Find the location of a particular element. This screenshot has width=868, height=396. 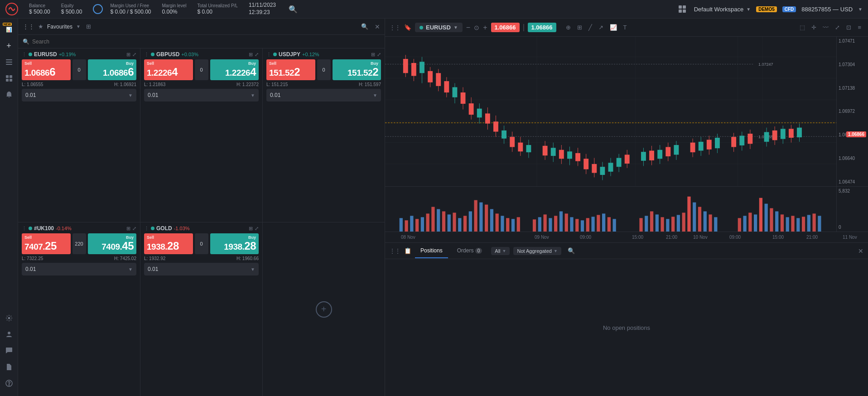

chart-crosshair-icon: ✛ is located at coordinates (814, 27).